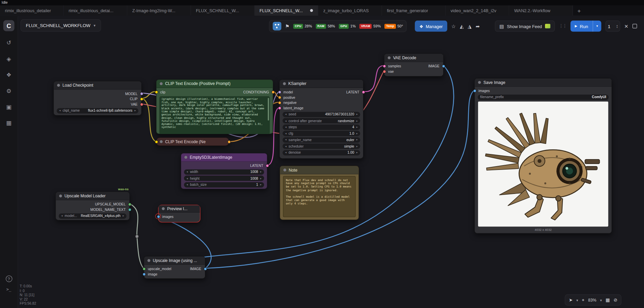 This screenshot has width=644, height=308. What do you see at coordinates (321, 121) in the screenshot?
I see `widget-control-after-generate: ◂ control after generate randomize ▸` at bounding box center [321, 121].